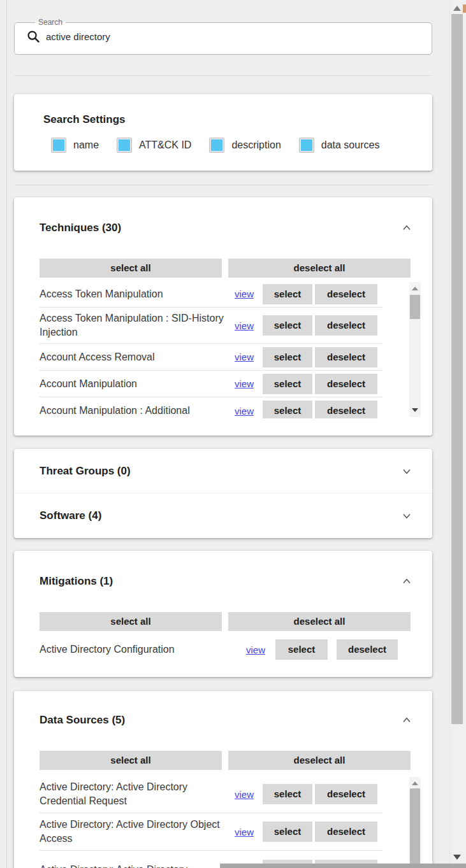  What do you see at coordinates (223, 471) in the screenshot?
I see `threat-groups-header: Threat Groups (0)` at bounding box center [223, 471].